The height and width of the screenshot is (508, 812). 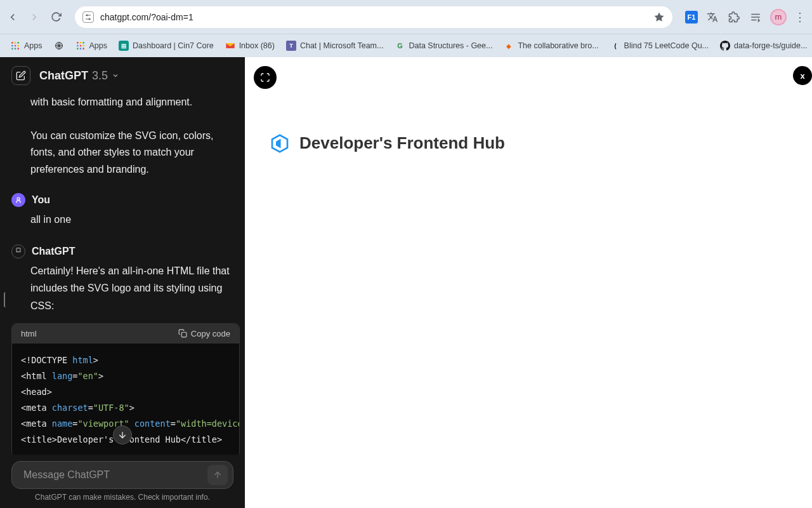 What do you see at coordinates (402, 144) in the screenshot?
I see `preview-title: Developer's Frontend Hub` at bounding box center [402, 144].